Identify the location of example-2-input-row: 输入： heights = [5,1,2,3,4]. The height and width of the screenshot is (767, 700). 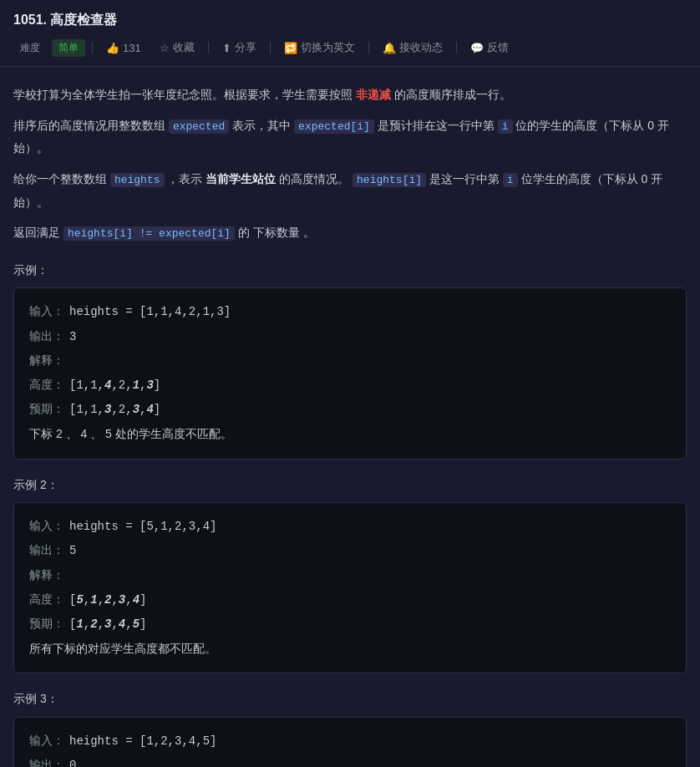
(350, 526).